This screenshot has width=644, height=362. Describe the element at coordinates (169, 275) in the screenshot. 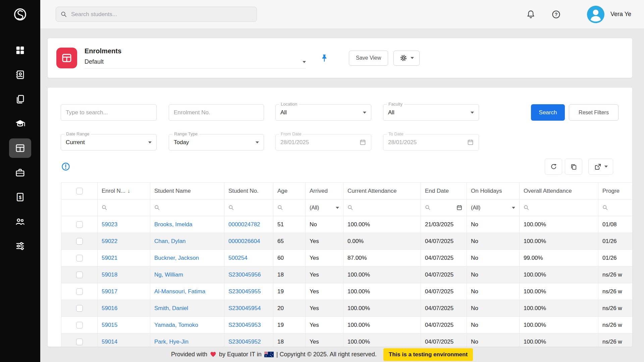

I see `student-name-link: Ng, William` at that location.